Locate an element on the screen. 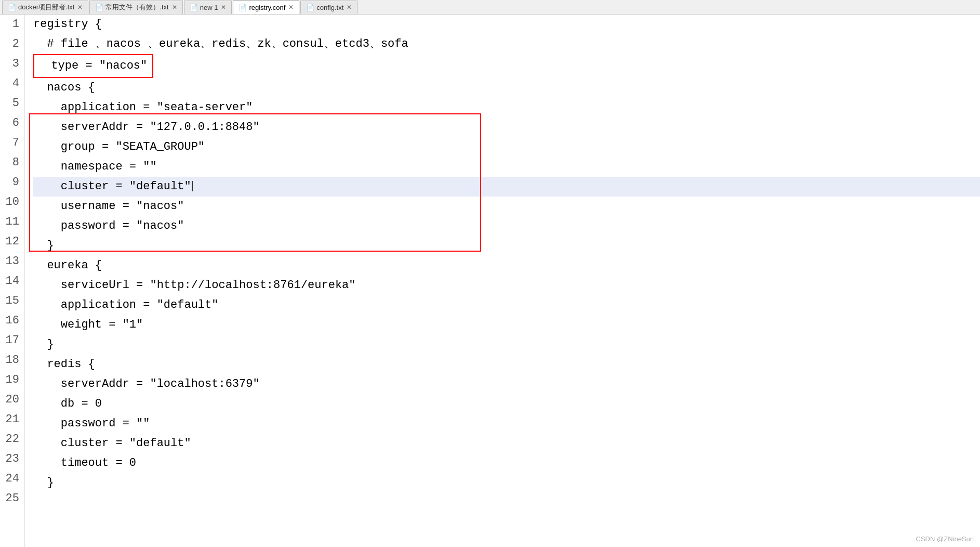  code-line: registry { is located at coordinates (507, 24).